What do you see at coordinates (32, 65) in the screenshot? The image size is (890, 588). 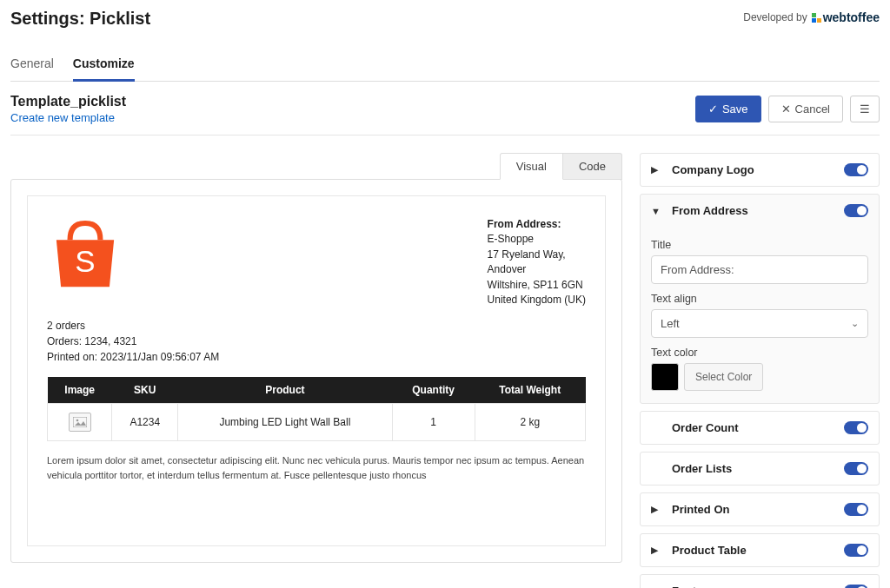 I see `tab-general: General` at bounding box center [32, 65].